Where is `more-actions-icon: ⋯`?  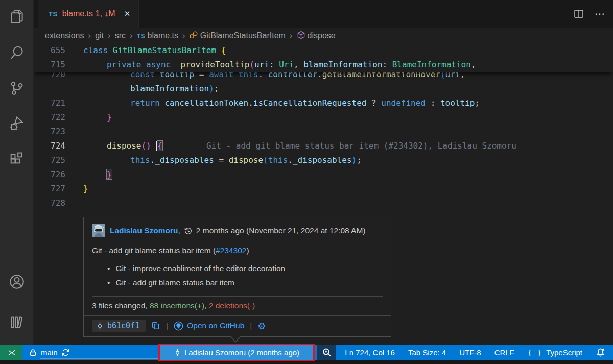
more-actions-icon: ⋯ is located at coordinates (600, 14).